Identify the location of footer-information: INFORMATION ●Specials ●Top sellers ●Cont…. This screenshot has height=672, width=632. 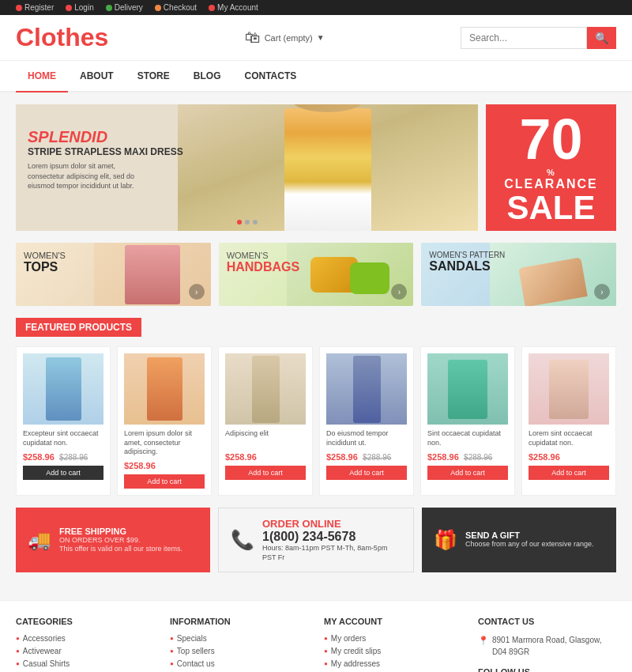
(239, 644).